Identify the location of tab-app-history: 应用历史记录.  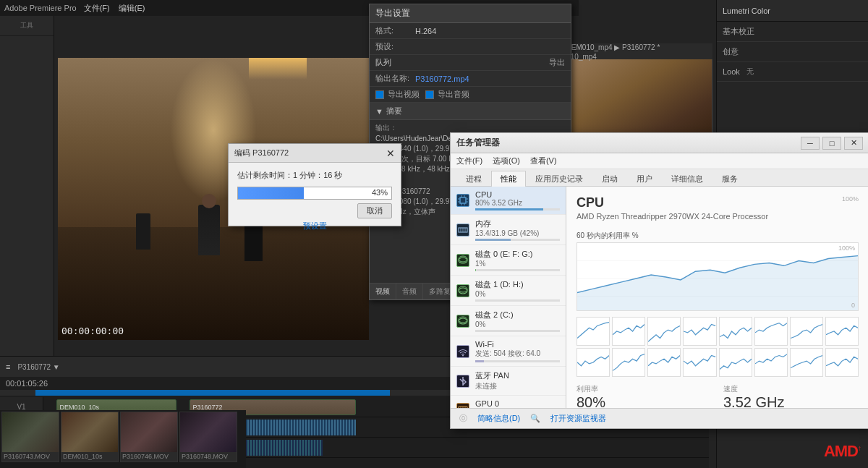
(559, 179).